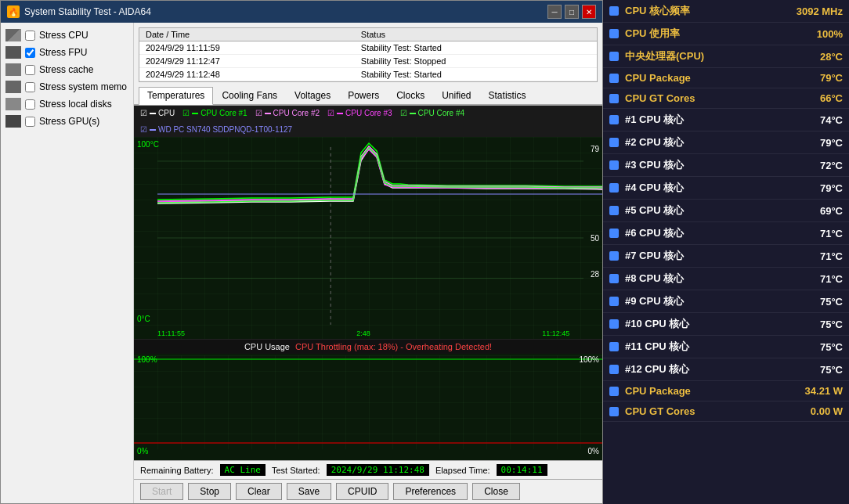 The height and width of the screenshot is (504, 849). I want to click on table-row: 2024/9/29 11:11:59 Stability Test: Start…, so click(368, 49).